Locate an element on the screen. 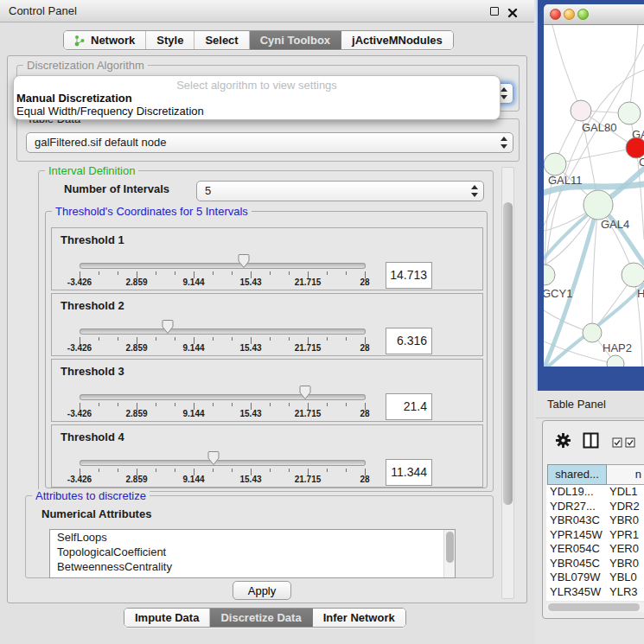  cell-name: YLR3 is located at coordinates (624, 593).